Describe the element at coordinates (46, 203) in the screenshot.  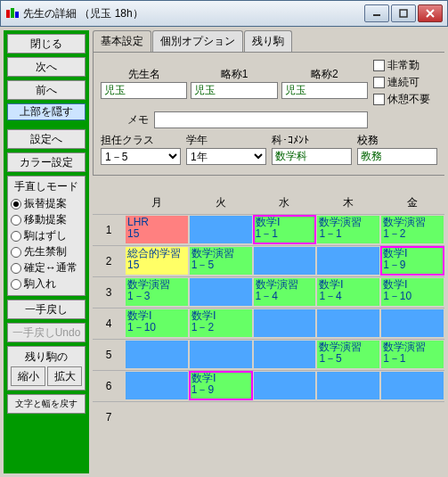
I see `mode-radio: 振替提案` at that location.